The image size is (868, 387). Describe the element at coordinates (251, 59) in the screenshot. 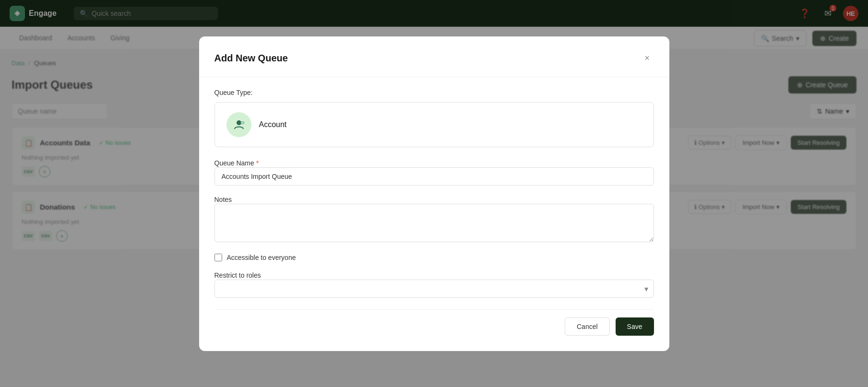

I see `modal-title: Add New Queue` at that location.